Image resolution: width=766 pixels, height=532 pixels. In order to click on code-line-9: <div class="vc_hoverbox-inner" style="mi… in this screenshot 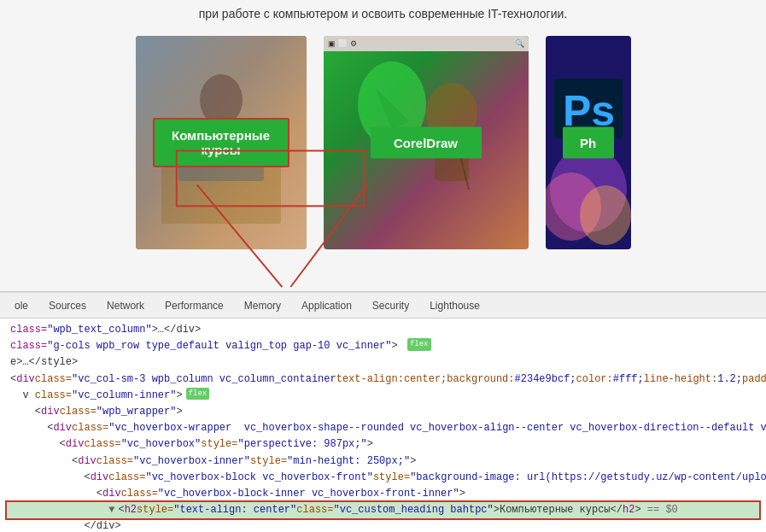, I will do `click(383, 461)`.